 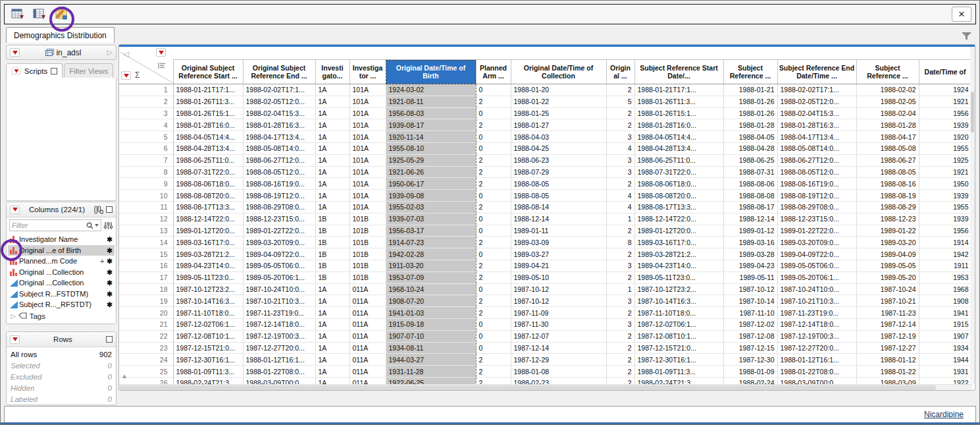 I want to click on cell: 1987-12-30T16:1..., so click(x=679, y=360).